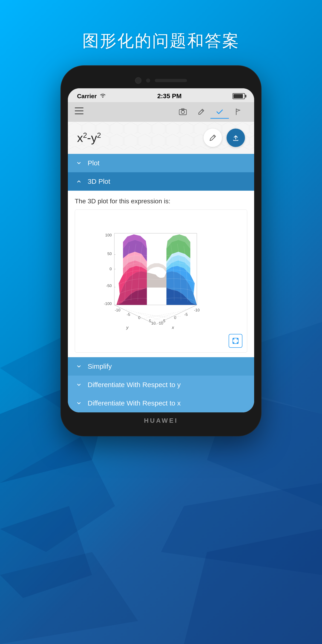  What do you see at coordinates (239, 96) in the screenshot?
I see `status-right` at bounding box center [239, 96].